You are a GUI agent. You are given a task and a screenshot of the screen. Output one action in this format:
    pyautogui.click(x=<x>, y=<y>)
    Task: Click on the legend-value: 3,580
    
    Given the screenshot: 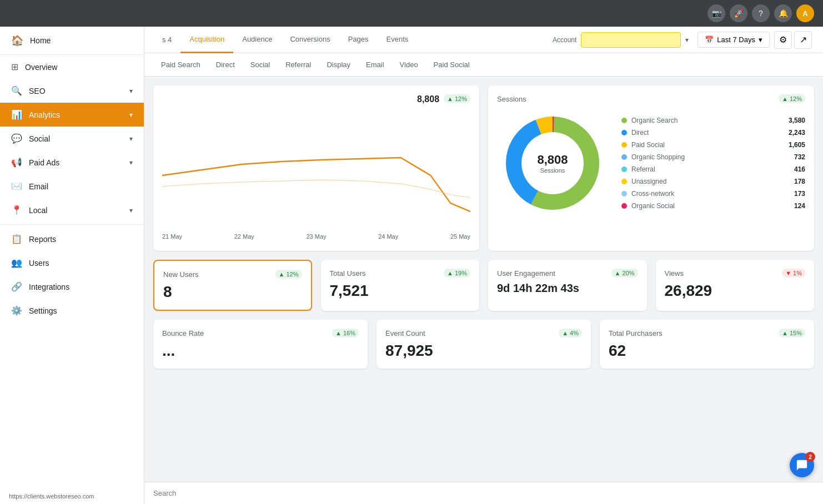 What is the action you would take?
    pyautogui.click(x=797, y=120)
    